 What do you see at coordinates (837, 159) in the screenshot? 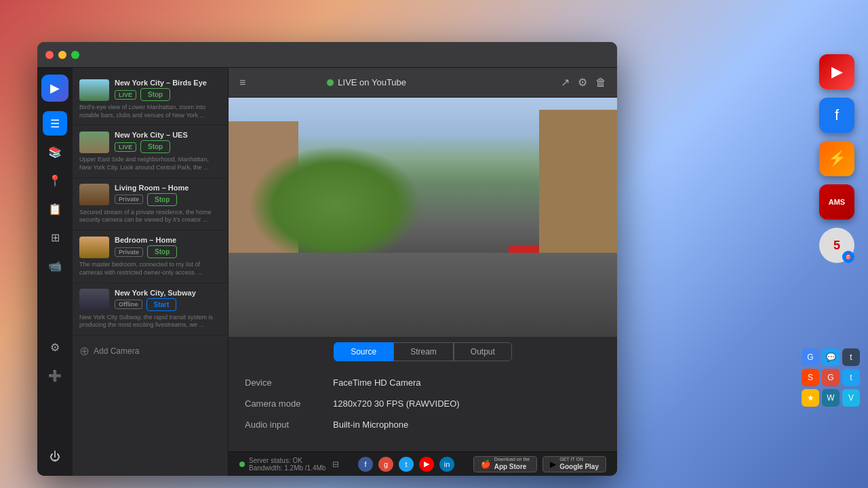
I see `lightning-app-icon: ⚡` at bounding box center [837, 159].